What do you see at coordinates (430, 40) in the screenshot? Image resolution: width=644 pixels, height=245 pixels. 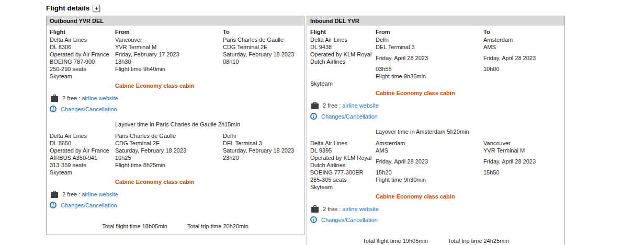 I see `from-city: Delhi` at bounding box center [430, 40].